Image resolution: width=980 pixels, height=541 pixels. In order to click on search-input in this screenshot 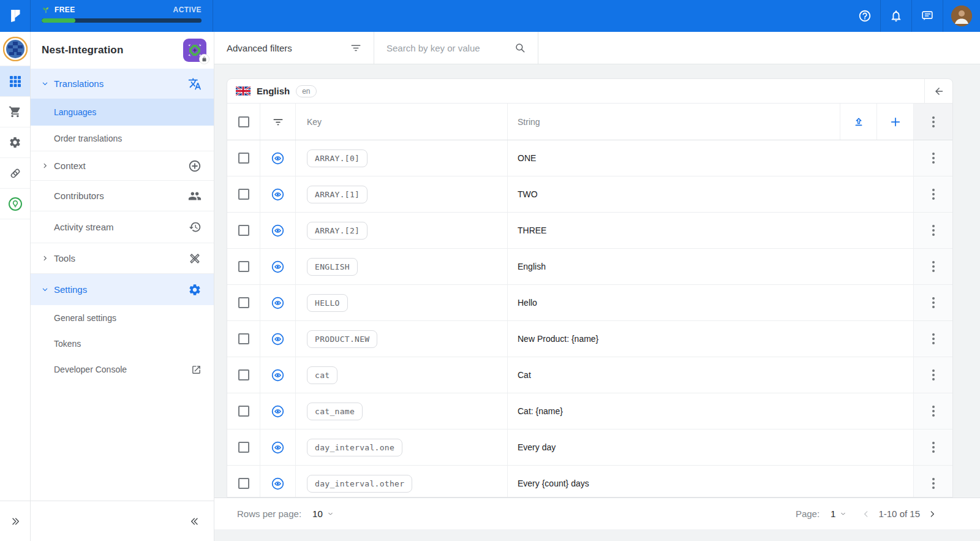, I will do `click(446, 48)`.